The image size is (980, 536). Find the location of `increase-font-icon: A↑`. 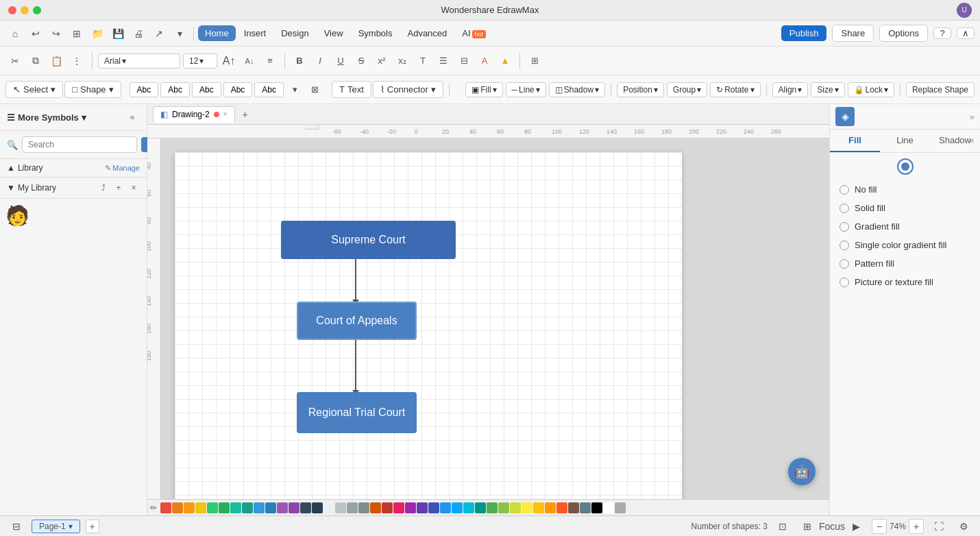

increase-font-icon: A↑ is located at coordinates (229, 61).